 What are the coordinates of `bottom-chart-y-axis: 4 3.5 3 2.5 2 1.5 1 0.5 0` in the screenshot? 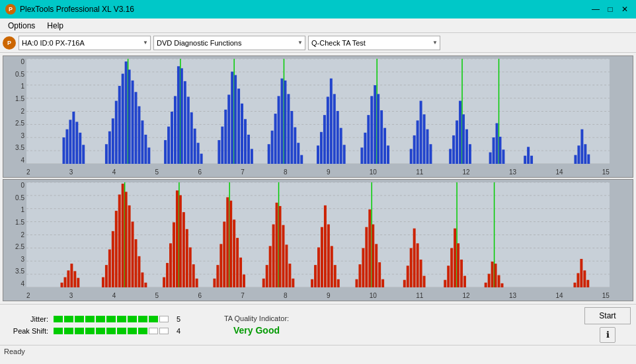 It's located at (15, 235).